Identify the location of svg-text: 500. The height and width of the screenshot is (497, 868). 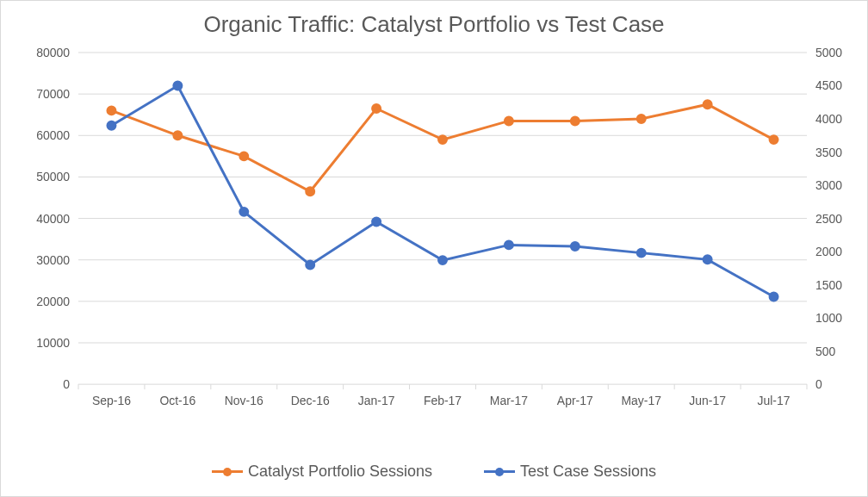
(826, 351).